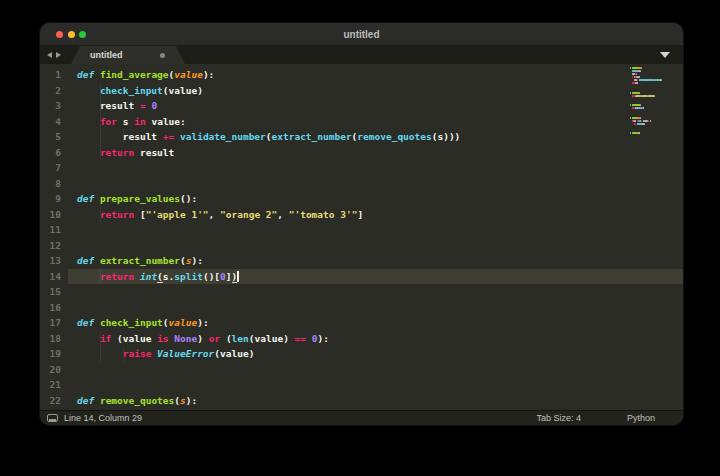  What do you see at coordinates (362, 106) in the screenshot?
I see `code-line: 3result = 0` at bounding box center [362, 106].